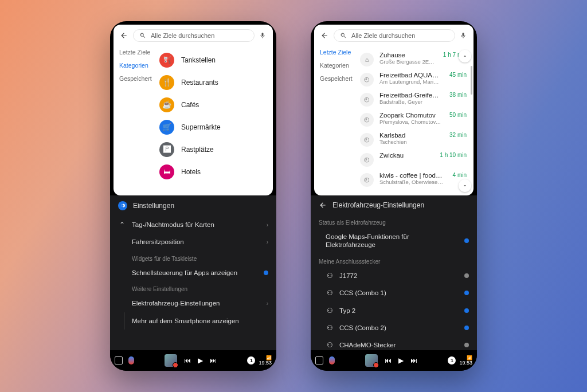 The image size is (587, 392). Describe the element at coordinates (182, 36) in the screenshot. I see `search-placeholder: Alle Ziele durchsuchen` at that location.